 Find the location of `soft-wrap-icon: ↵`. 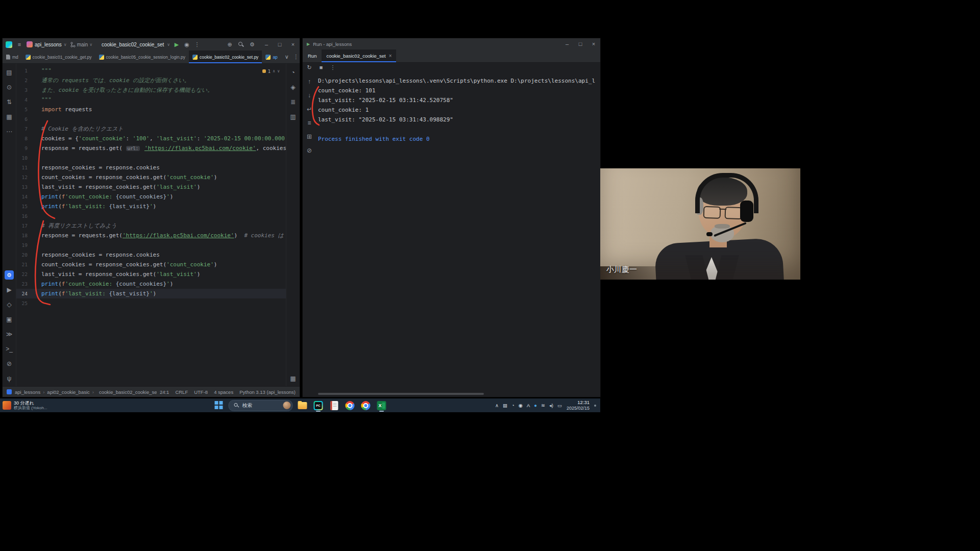

soft-wrap-icon: ↵ is located at coordinates (309, 109).